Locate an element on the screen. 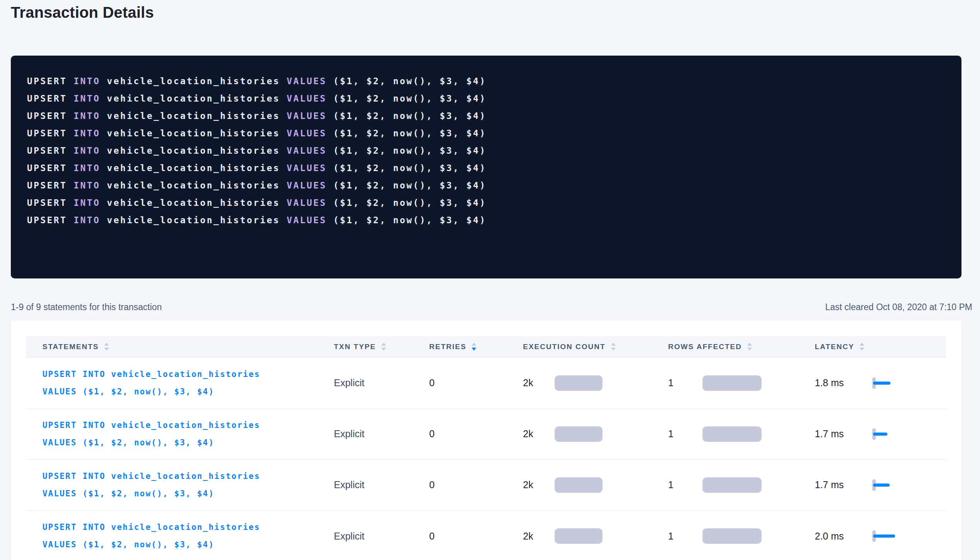 The width and height of the screenshot is (980, 560). column-header-latency: LATENCY is located at coordinates (880, 347).